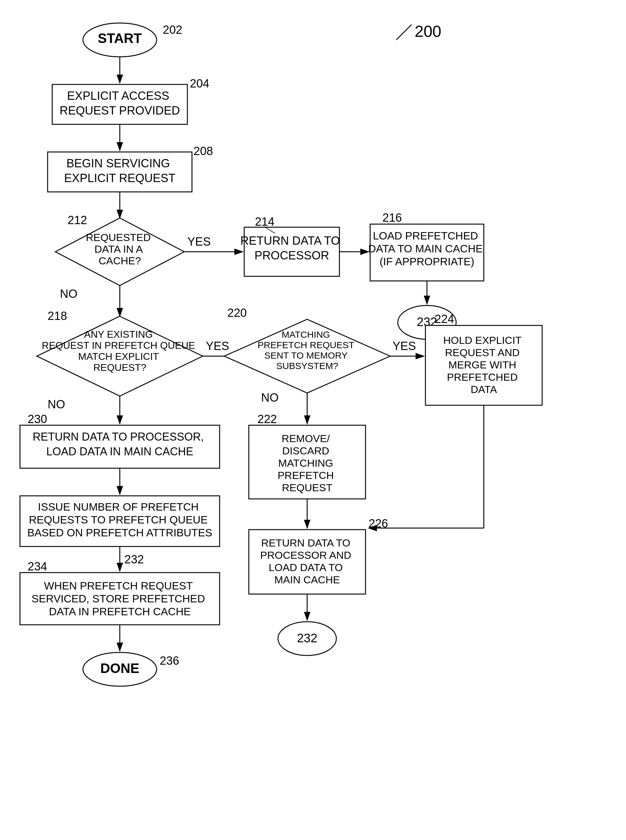  I want to click on node-212-id: 212, so click(77, 220).